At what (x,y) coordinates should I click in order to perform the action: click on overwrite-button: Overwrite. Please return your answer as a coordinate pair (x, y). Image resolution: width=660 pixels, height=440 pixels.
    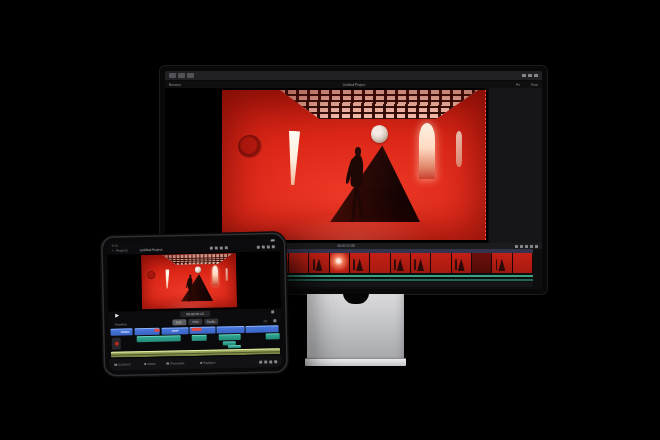
    Looking at the image, I should click on (182, 364).